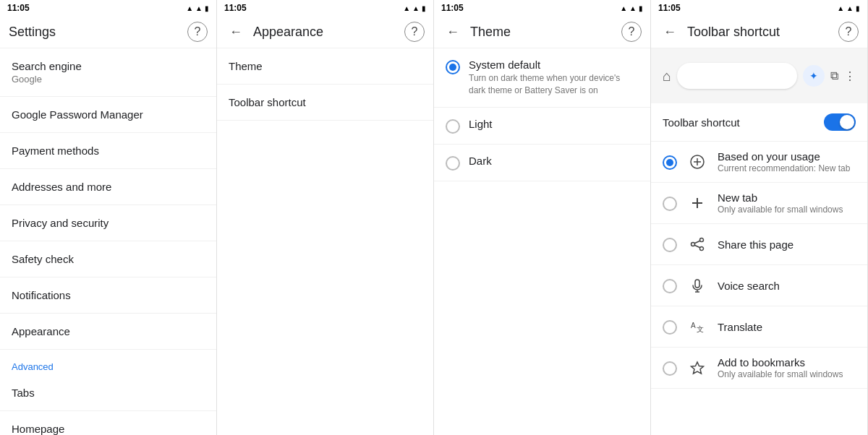 The width and height of the screenshot is (868, 435). I want to click on battery-icon: ▮, so click(207, 9).